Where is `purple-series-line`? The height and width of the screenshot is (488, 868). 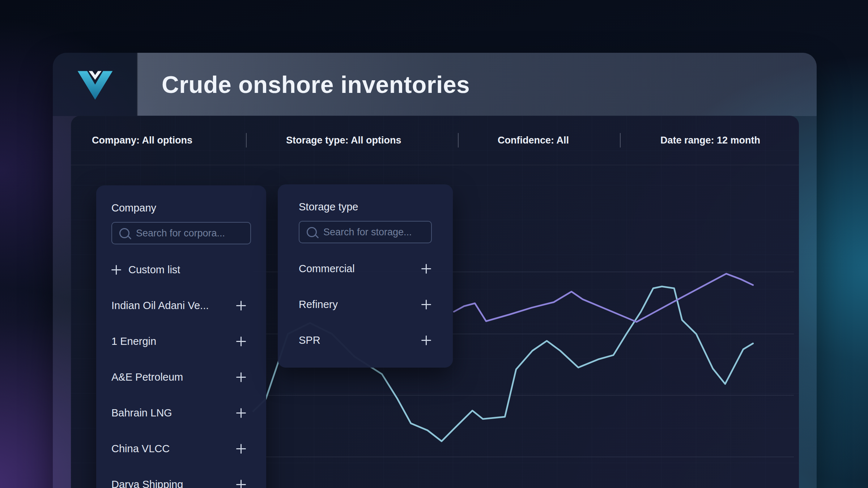 purple-series-line is located at coordinates (603, 298).